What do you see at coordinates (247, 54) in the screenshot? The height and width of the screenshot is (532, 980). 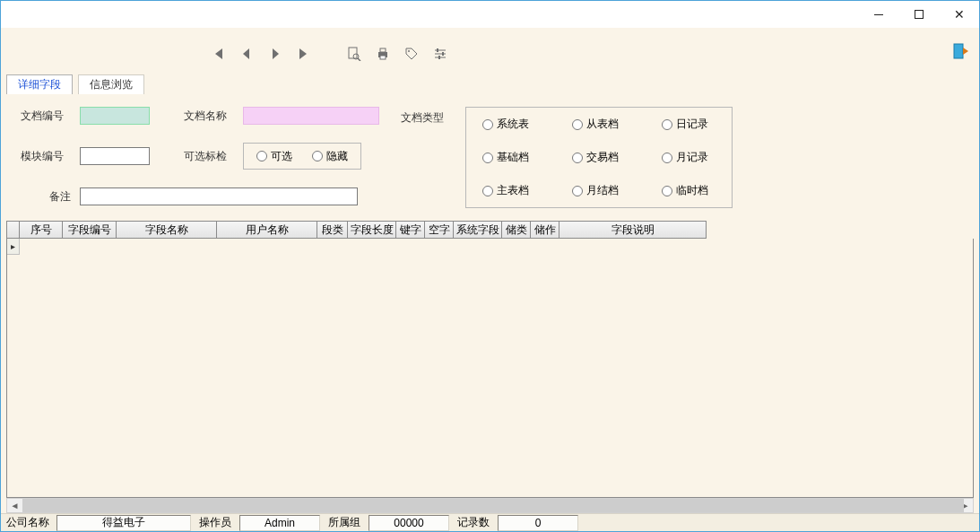 I see `nav-prev-button` at bounding box center [247, 54].